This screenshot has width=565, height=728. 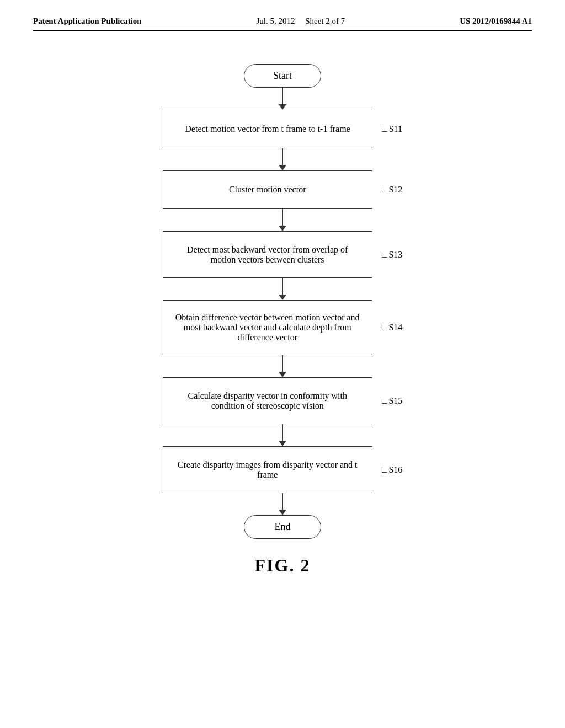 I want to click on step-s16-wrapper: Create disparity images from disparity v…, so click(x=282, y=470).